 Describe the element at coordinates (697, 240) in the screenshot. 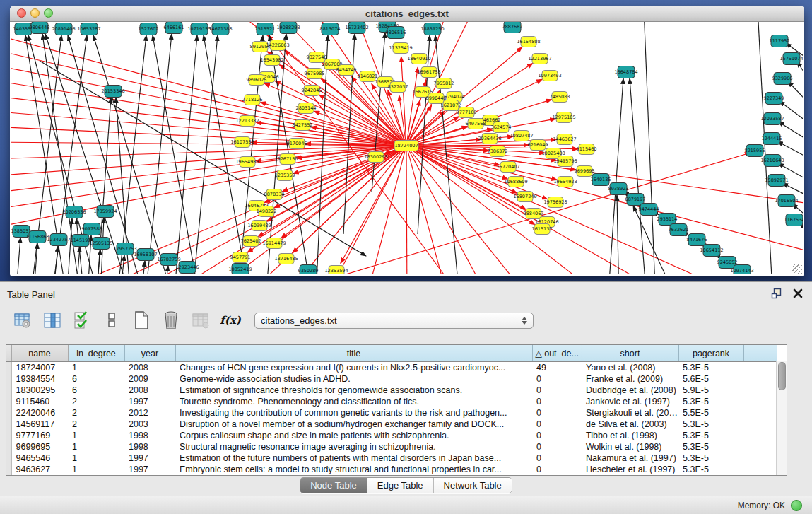

I see `graph-node: 8471676` at that location.